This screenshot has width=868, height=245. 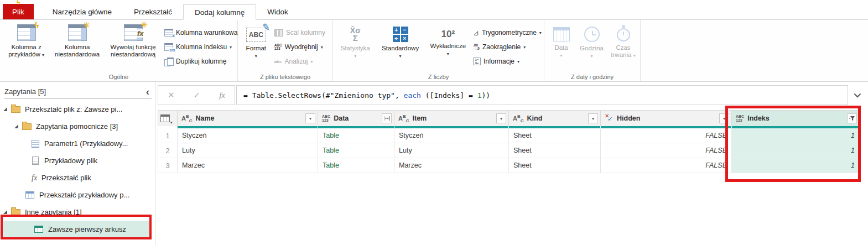 What do you see at coordinates (248, 118) in the screenshot?
I see `column-header-name: ABC Name ▾` at bounding box center [248, 118].